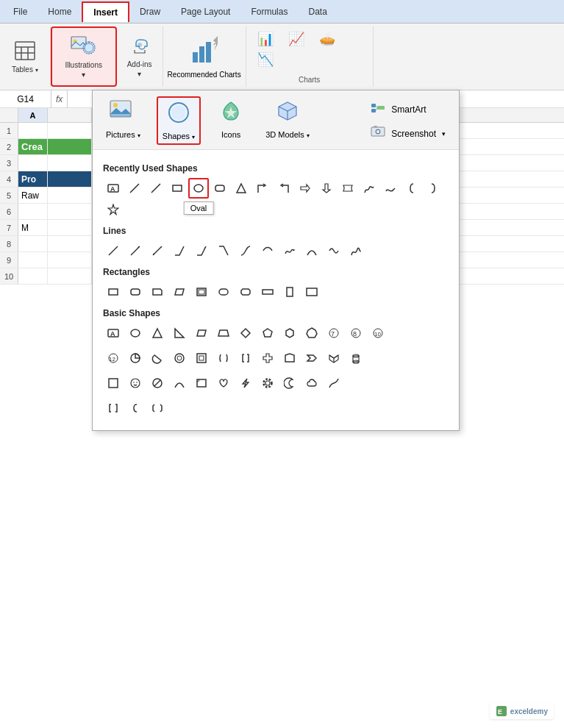  What do you see at coordinates (334, 358) in the screenshot?
I see `basic-cube` at bounding box center [334, 358].